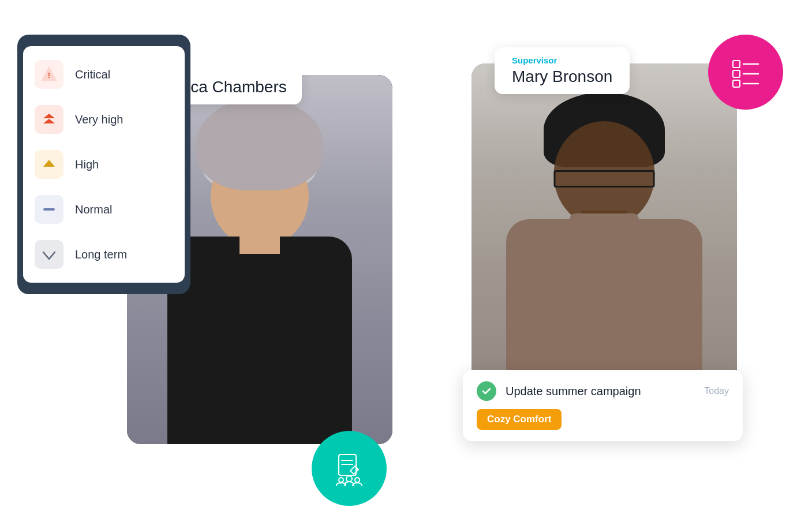  I want to click on teal-team-circle, so click(349, 468).